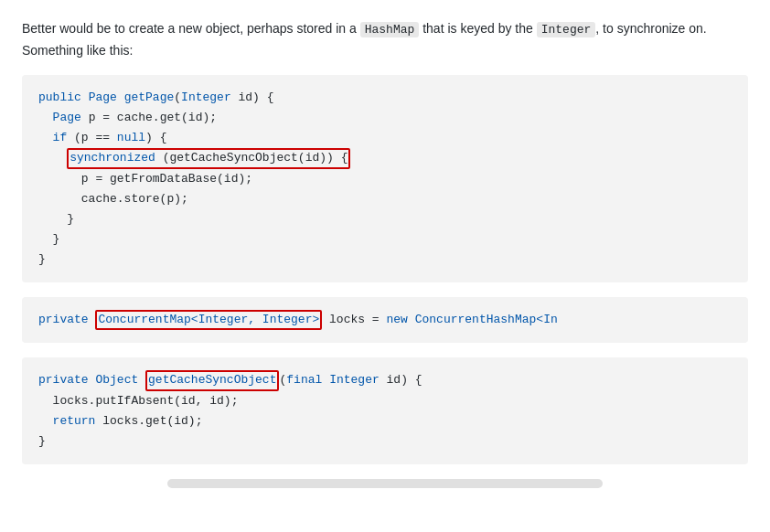 The width and height of the screenshot is (770, 532). What do you see at coordinates (60, 137) in the screenshot?
I see `if-keyword: if` at bounding box center [60, 137].